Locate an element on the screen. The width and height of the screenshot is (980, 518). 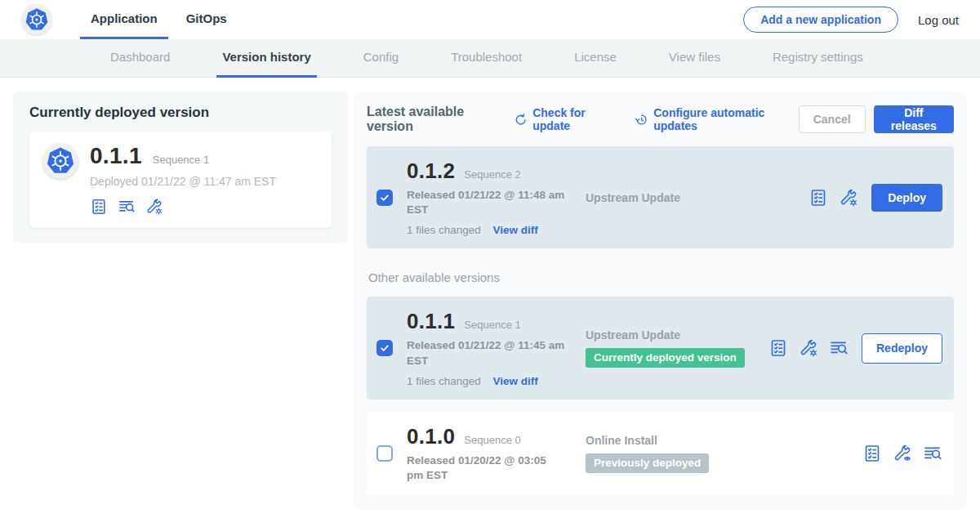
tab-application: Application is located at coordinates (124, 20).